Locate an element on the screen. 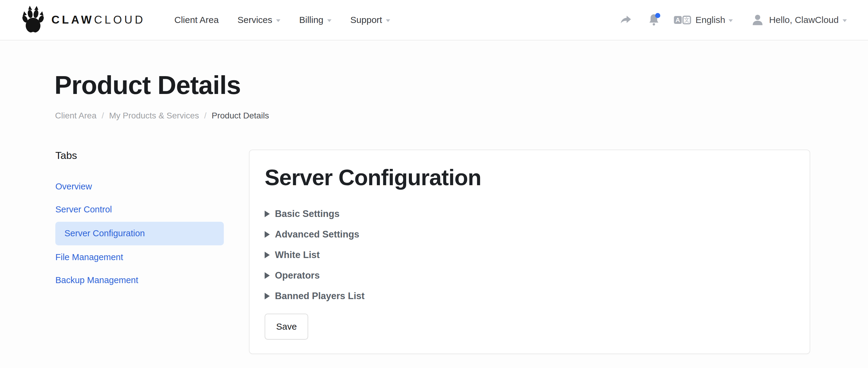 The width and height of the screenshot is (868, 368). panel-title: Server Configuration is located at coordinates (530, 178).